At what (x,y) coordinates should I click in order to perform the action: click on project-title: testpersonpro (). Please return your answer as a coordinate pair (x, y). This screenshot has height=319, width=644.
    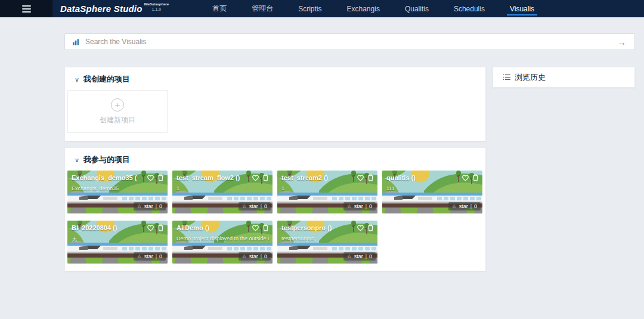
    Looking at the image, I should click on (306, 228).